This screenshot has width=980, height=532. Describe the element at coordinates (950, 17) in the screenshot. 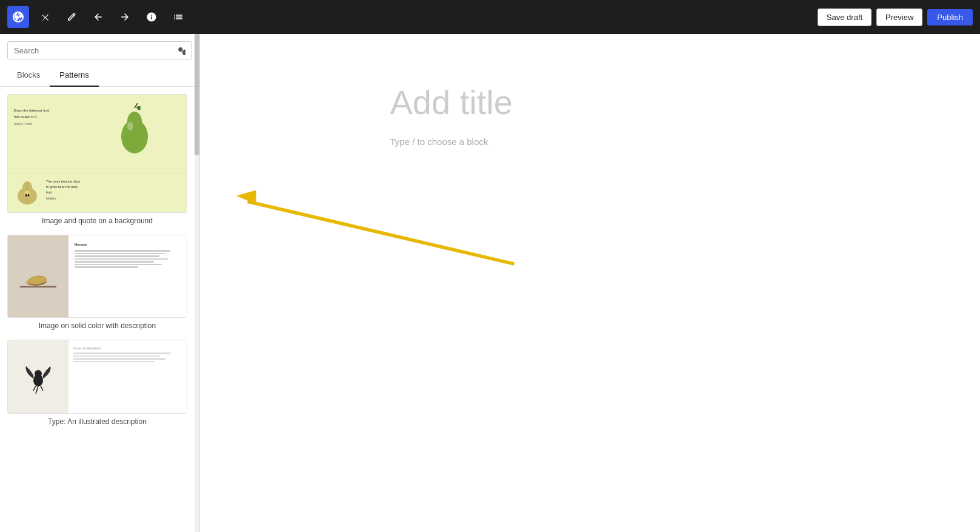

I see `publish-button: Publish` at that location.